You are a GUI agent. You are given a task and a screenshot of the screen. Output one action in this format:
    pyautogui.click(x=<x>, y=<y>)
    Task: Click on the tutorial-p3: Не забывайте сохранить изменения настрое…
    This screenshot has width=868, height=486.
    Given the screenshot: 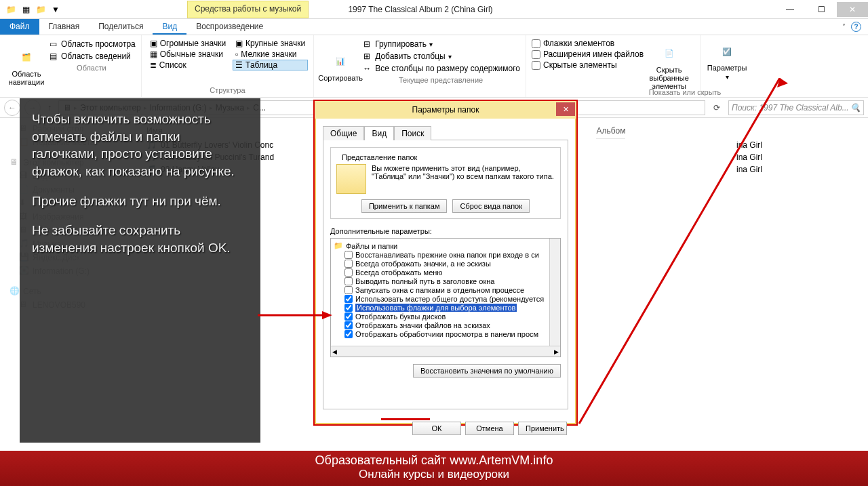 What is the action you would take?
    pyautogui.click(x=140, y=239)
    